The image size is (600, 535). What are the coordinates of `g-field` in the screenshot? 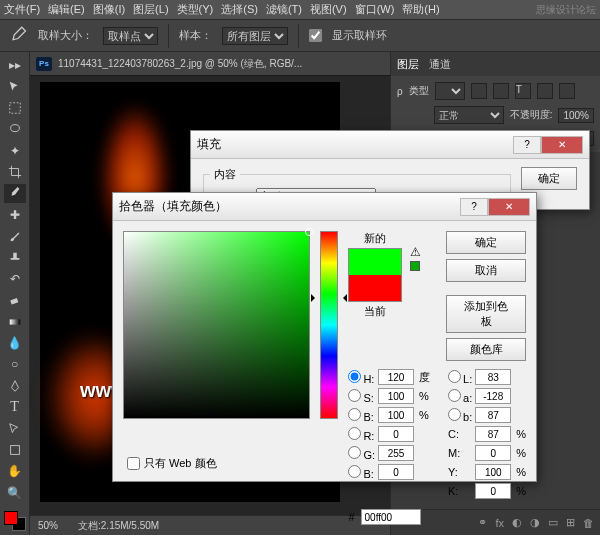 It's located at (396, 453).